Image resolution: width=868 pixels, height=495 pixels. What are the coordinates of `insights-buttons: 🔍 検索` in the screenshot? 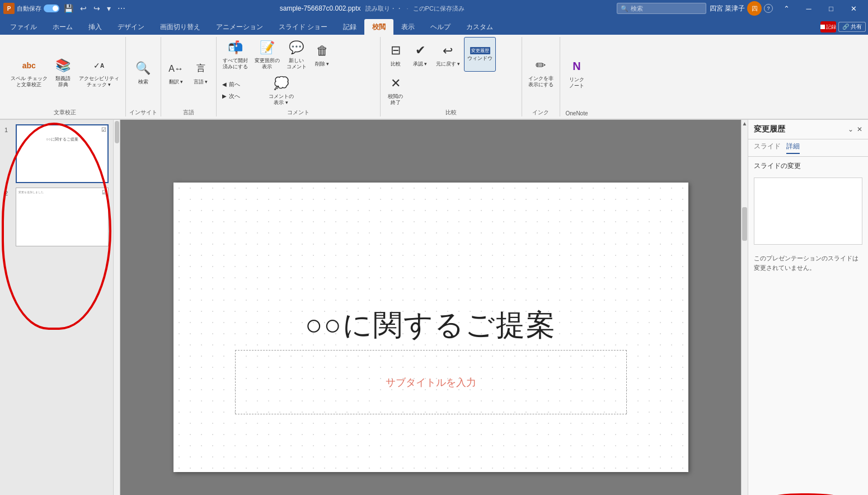 It's located at (143, 72).